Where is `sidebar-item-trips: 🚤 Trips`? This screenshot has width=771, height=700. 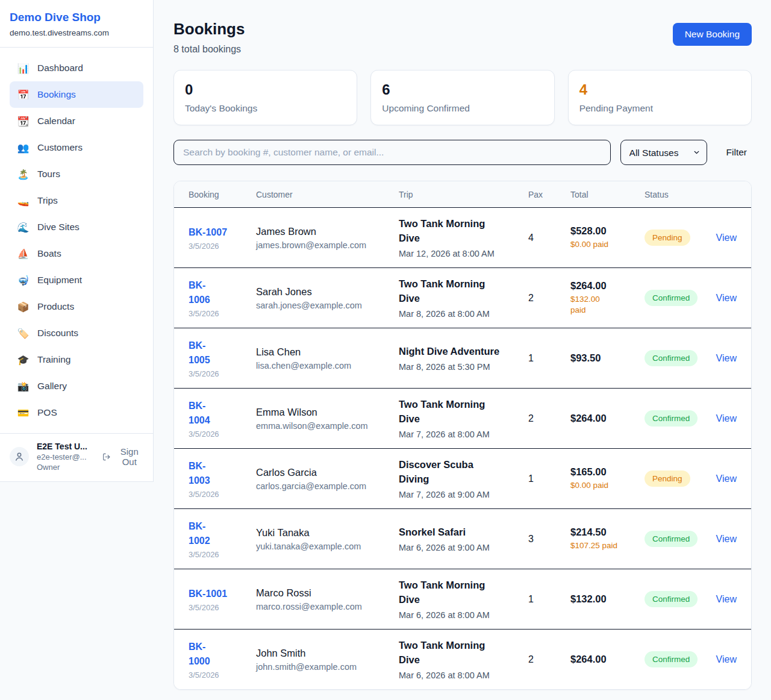
sidebar-item-trips: 🚤 Trips is located at coordinates (76, 201).